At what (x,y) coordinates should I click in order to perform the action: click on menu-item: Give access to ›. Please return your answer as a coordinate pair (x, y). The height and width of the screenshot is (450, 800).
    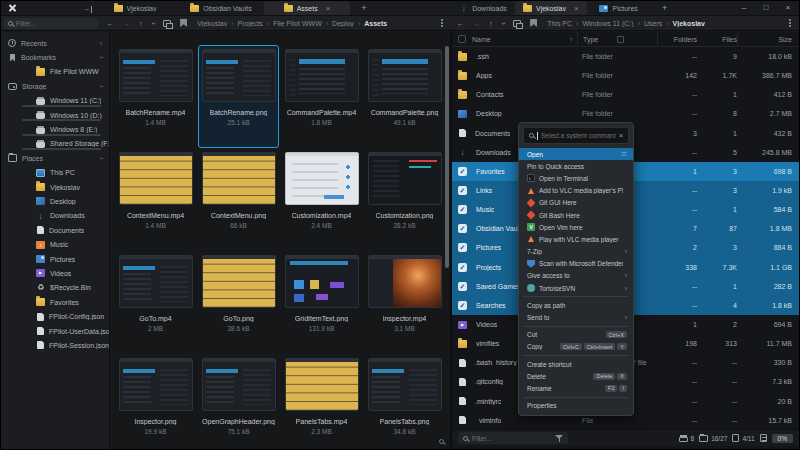
    Looking at the image, I should click on (576, 276).